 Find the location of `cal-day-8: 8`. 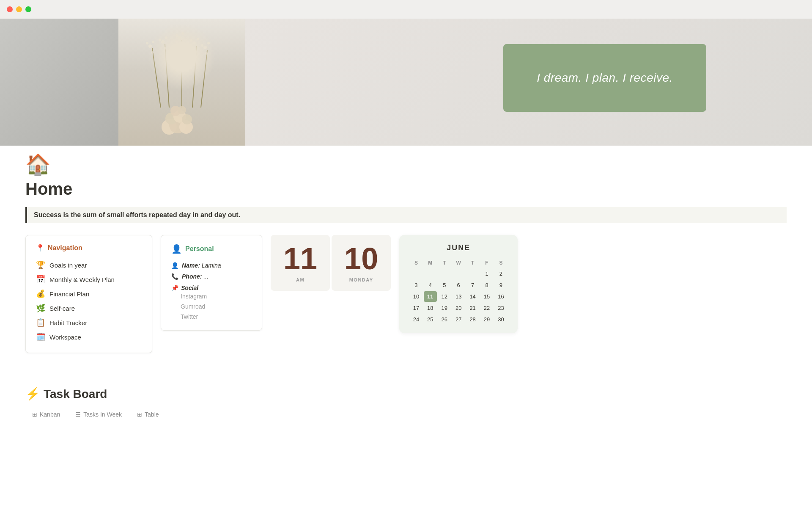

cal-day-8: 8 is located at coordinates (486, 285).